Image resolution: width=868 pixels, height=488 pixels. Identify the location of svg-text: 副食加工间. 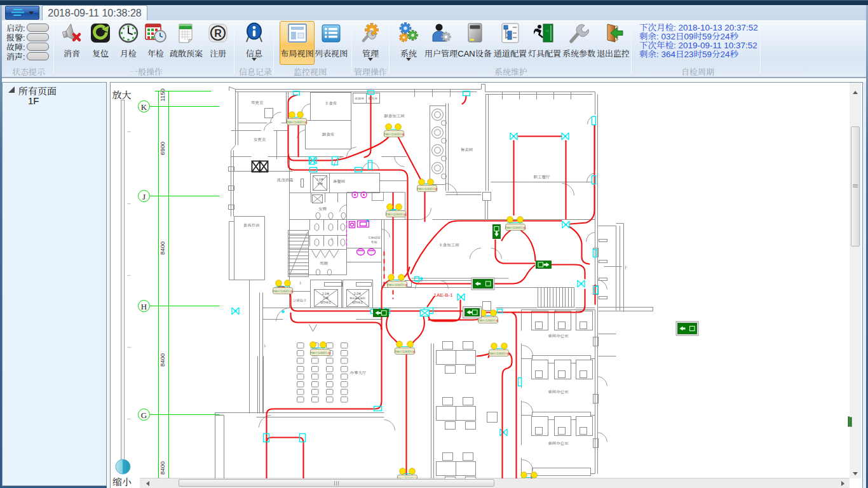
(394, 116).